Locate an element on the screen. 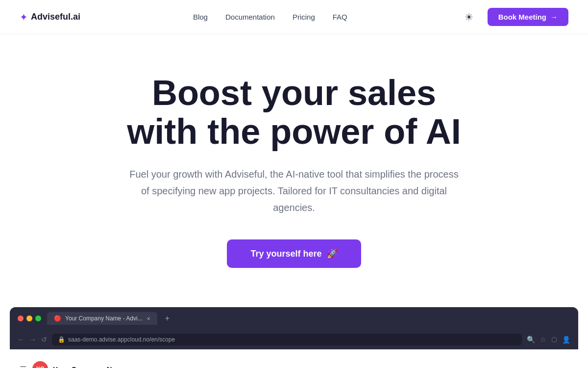 The width and height of the screenshot is (588, 368). hero-title: Boost your sales with the power of AI is located at coordinates (294, 112).